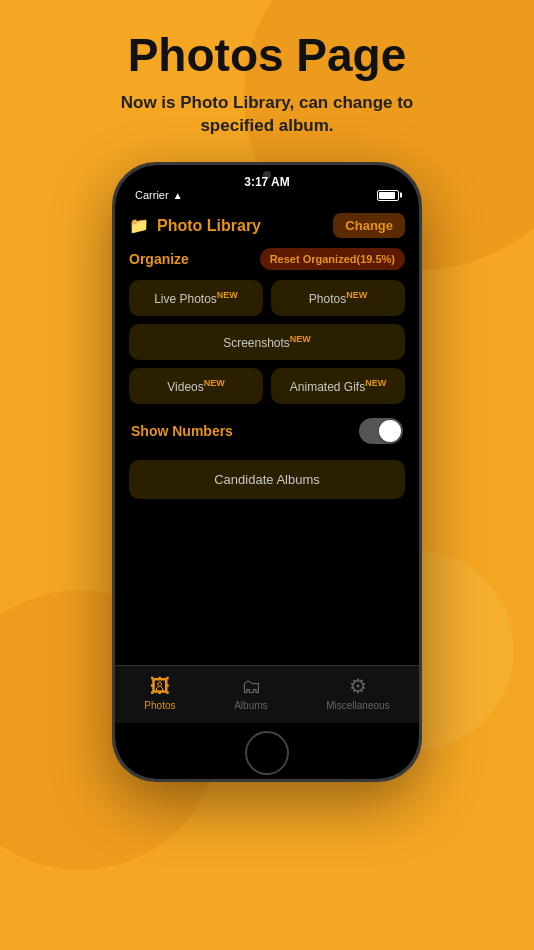  I want to click on carrier-label: Carrier ▲, so click(159, 195).